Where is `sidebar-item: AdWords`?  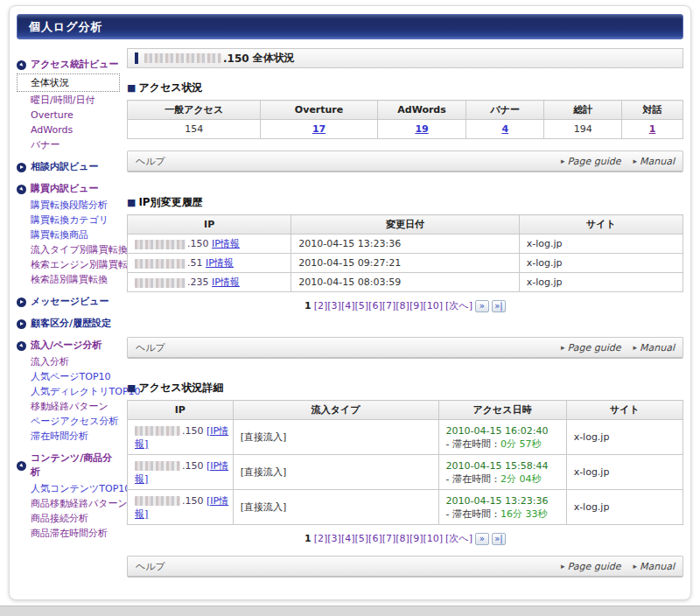
sidebar-item: AdWords is located at coordinates (68, 130).